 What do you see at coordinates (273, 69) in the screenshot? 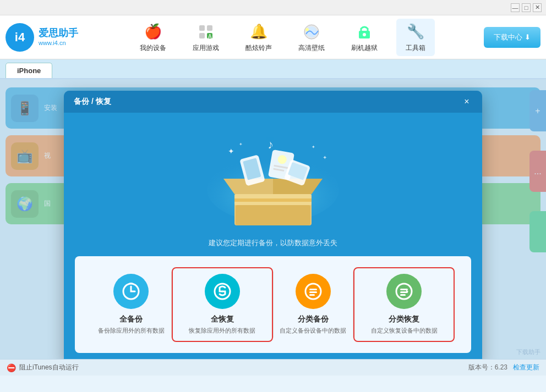
I see `tab-bar: iPhone` at bounding box center [273, 69].